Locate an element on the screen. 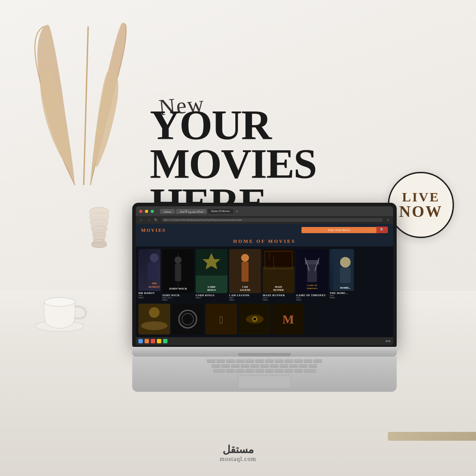  svg-text: GAME OF is located at coordinates (312, 286).